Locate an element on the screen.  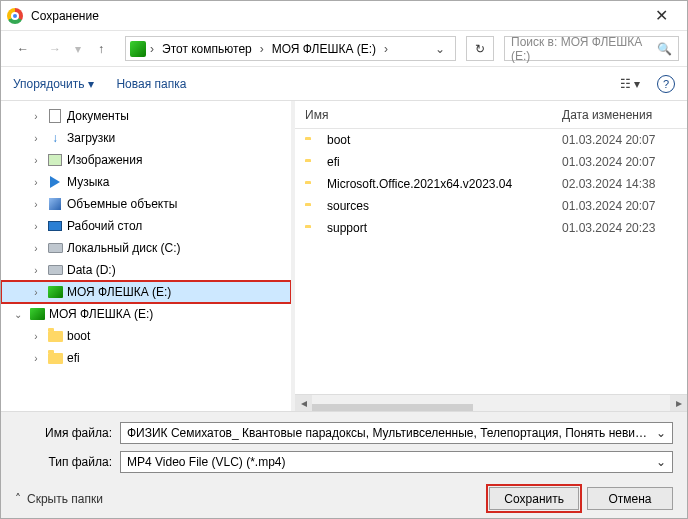
tree-label: Документы is located at coordinates (98, 116).